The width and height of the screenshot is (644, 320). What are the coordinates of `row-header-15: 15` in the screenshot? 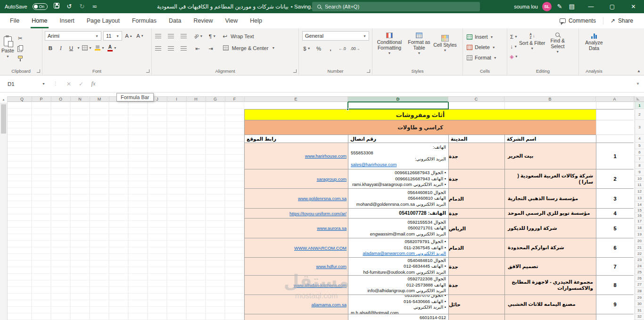 It's located at (639, 211).